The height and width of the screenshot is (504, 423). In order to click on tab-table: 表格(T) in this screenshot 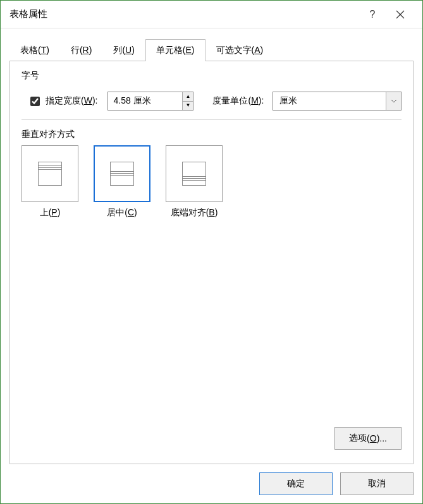, I will do `click(35, 51)`.